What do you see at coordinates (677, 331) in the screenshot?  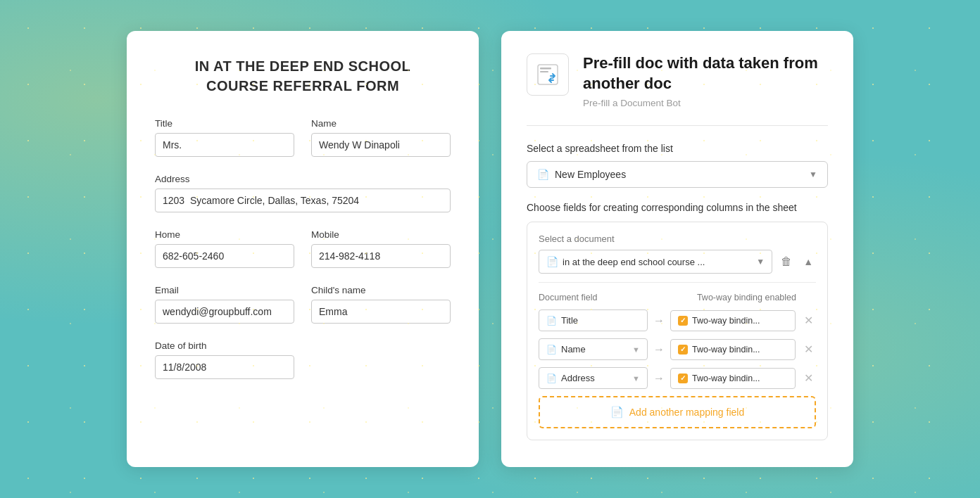 I see `fields-container: Select a document 📄 in at the deep end s…` at bounding box center [677, 331].